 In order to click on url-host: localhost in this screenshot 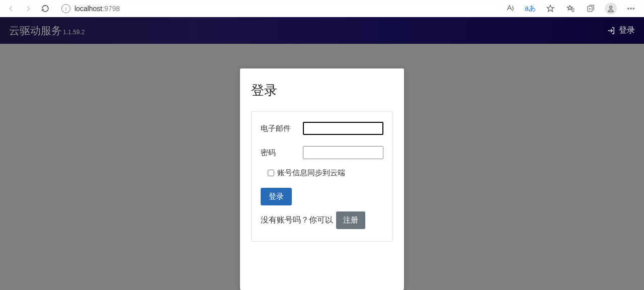, I will do `click(89, 9)`.